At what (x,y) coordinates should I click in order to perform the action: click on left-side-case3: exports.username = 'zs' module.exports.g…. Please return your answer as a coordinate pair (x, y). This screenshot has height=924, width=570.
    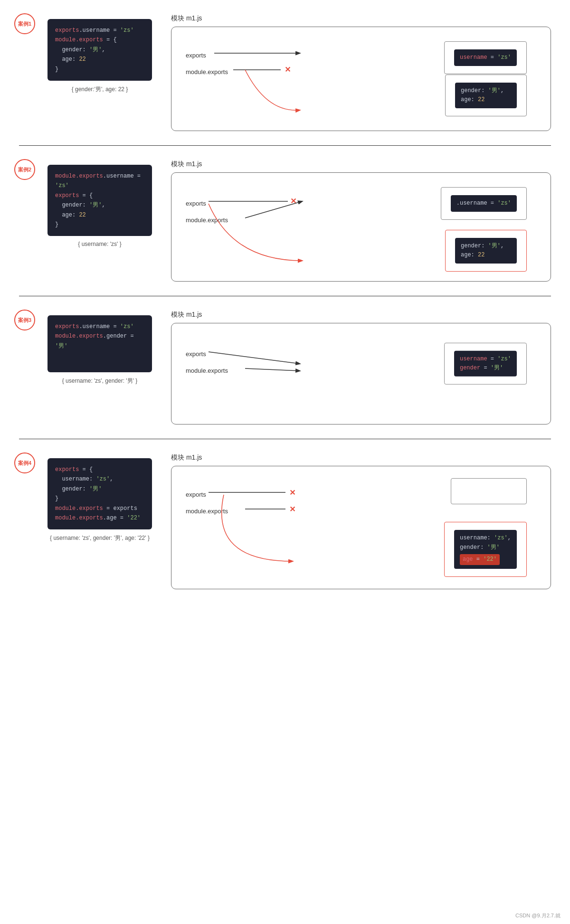
    Looking at the image, I should click on (100, 368).